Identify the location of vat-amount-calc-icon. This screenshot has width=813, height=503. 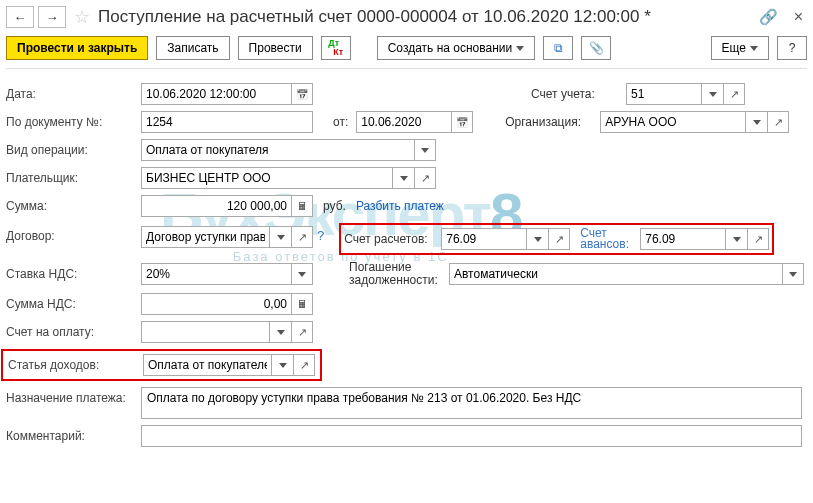
(302, 304).